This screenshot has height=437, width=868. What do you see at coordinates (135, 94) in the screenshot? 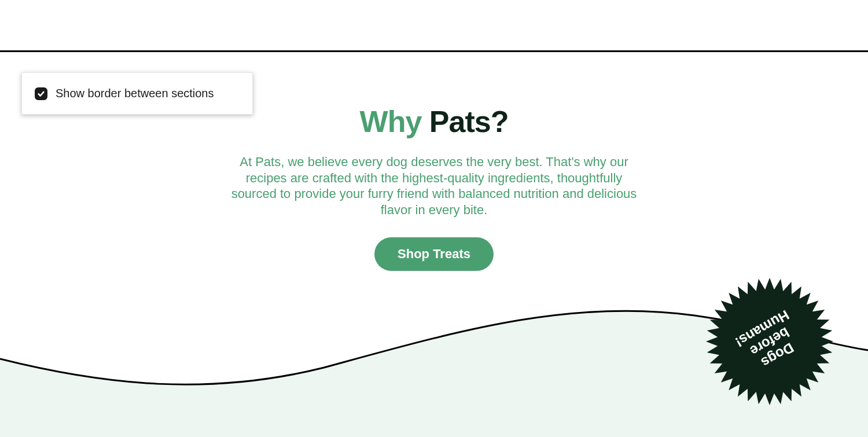
I see `show-border-label: Show border between sections` at bounding box center [135, 94].